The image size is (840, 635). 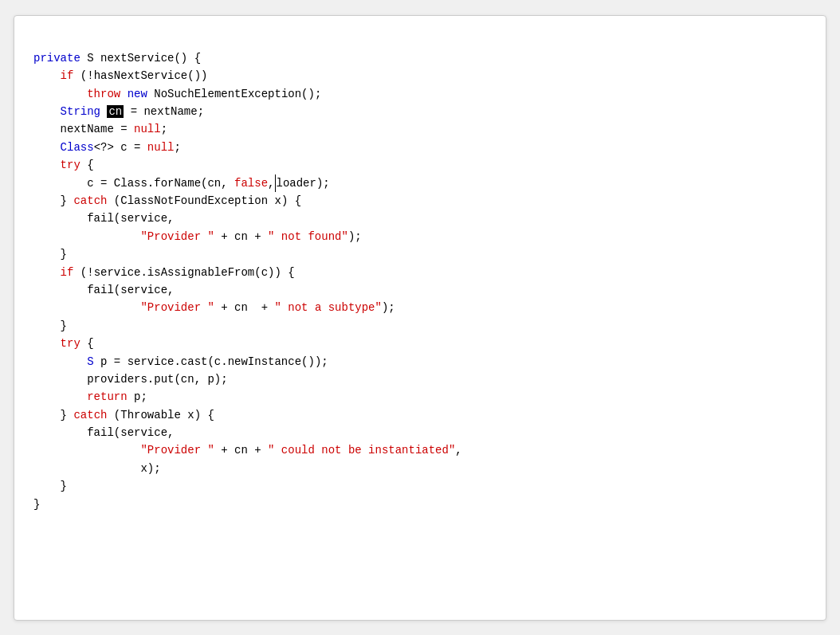 What do you see at coordinates (181, 362) in the screenshot?
I see `line-18: S p = service.cast(c.newInstance());` at bounding box center [181, 362].